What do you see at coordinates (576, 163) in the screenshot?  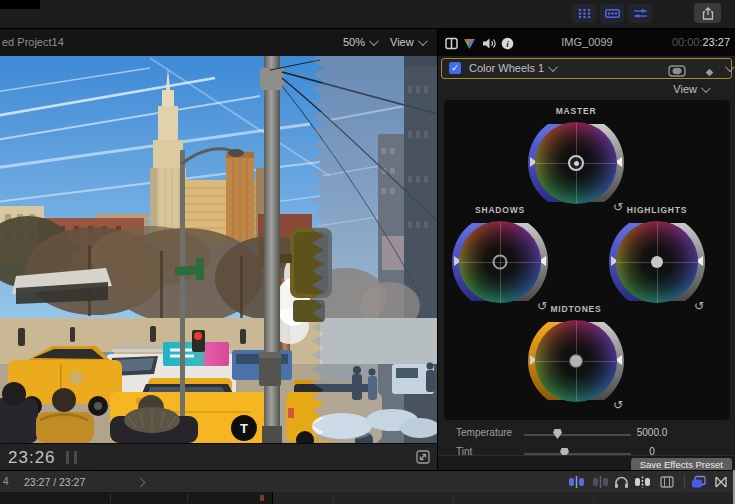 I see `master-color-wheel: ↺` at bounding box center [576, 163].